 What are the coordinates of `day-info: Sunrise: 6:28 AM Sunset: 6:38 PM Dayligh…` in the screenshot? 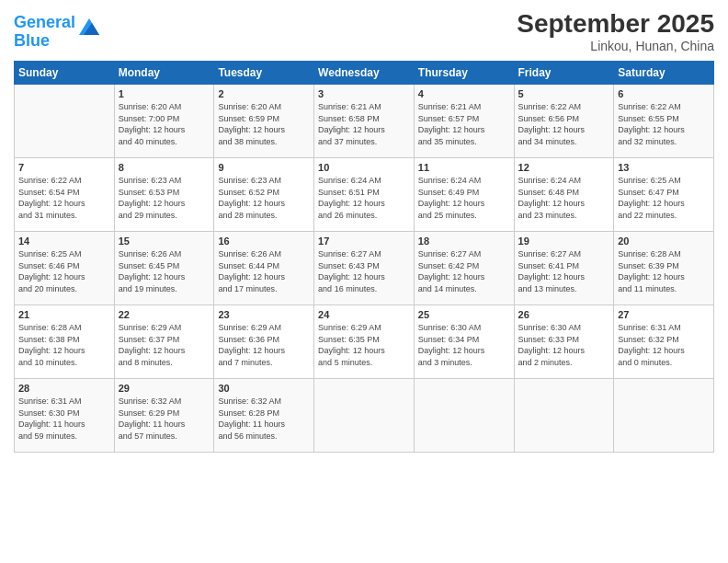 It's located at (64, 345).